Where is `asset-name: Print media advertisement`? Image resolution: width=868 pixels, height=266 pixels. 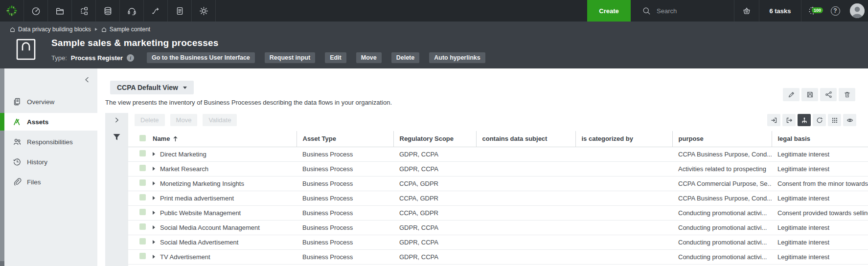 asset-name: Print media advertisement is located at coordinates (197, 199).